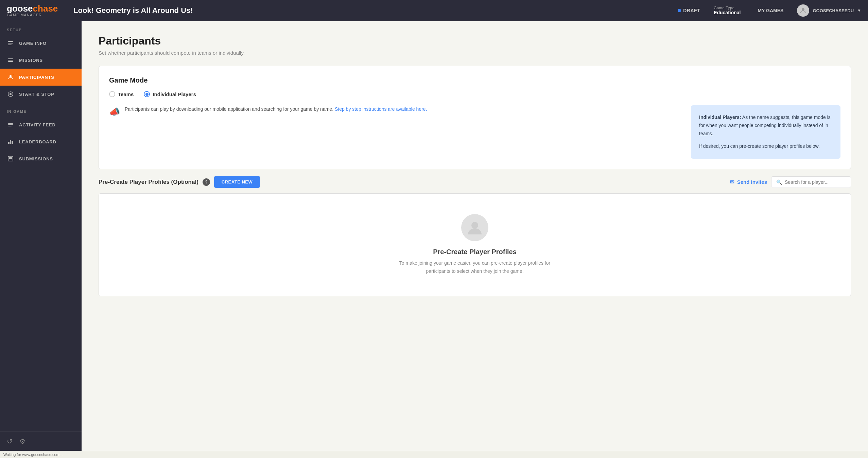  What do you see at coordinates (724, 8) in the screenshot?
I see `game-type-label: Game Type` at bounding box center [724, 8].